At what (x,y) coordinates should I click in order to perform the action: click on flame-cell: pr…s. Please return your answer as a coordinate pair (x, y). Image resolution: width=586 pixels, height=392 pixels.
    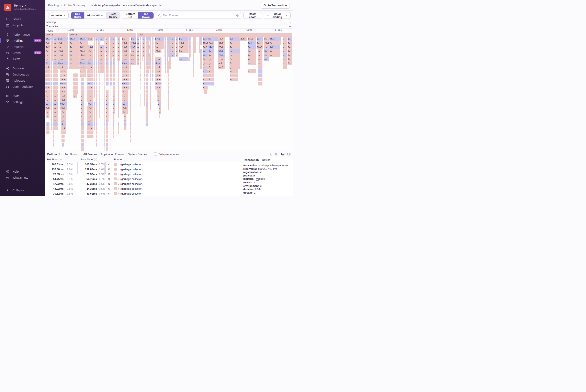
    Looking at the image, I should click on (83, 39).